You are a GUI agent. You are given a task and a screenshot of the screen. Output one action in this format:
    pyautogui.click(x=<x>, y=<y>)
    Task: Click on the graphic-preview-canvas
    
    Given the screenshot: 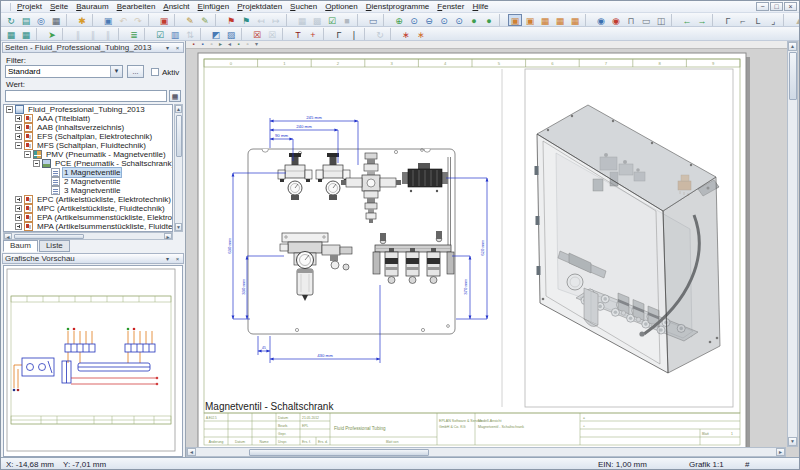 What is the action you would take?
    pyautogui.click(x=93, y=361)
    